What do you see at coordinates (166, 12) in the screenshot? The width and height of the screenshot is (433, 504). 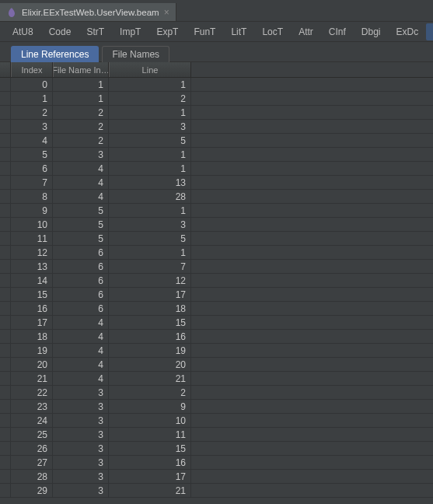 I see `close-icon: ×` at bounding box center [166, 12].